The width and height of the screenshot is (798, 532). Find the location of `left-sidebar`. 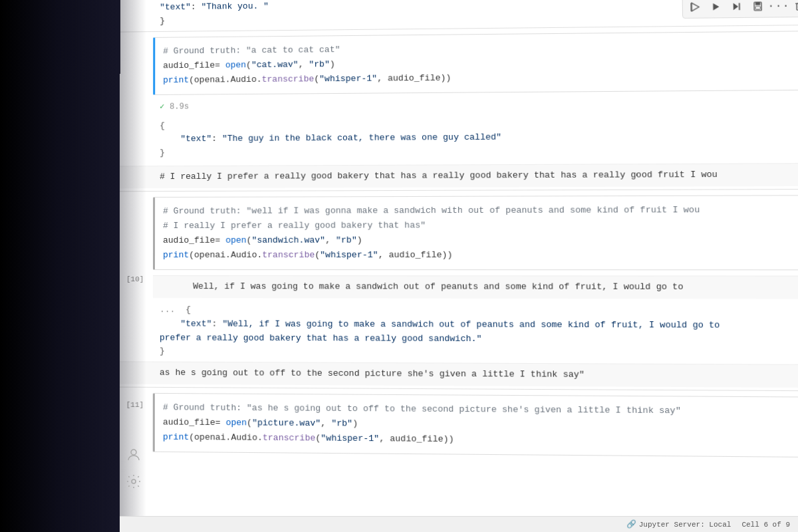

left-sidebar is located at coordinates (134, 468).